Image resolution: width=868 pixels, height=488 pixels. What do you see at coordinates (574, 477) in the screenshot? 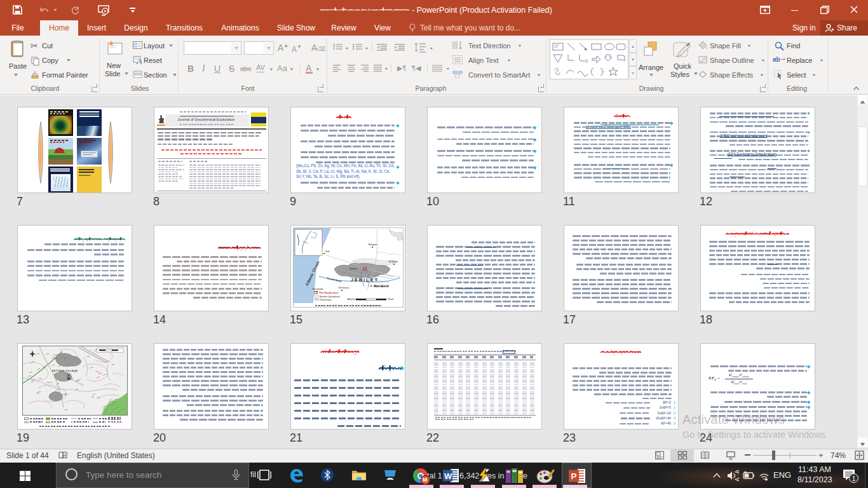
I see `svg-text: P` at bounding box center [574, 477].